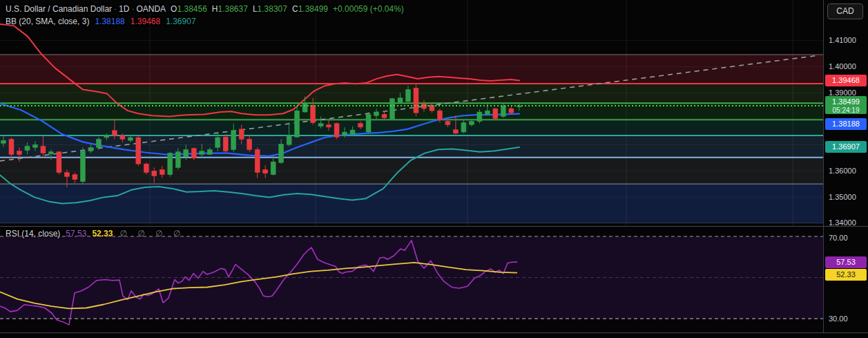 This screenshot has width=868, height=338. What do you see at coordinates (846, 147) in the screenshot?
I see `bb-lower-badge: 1.36907` at bounding box center [846, 147].